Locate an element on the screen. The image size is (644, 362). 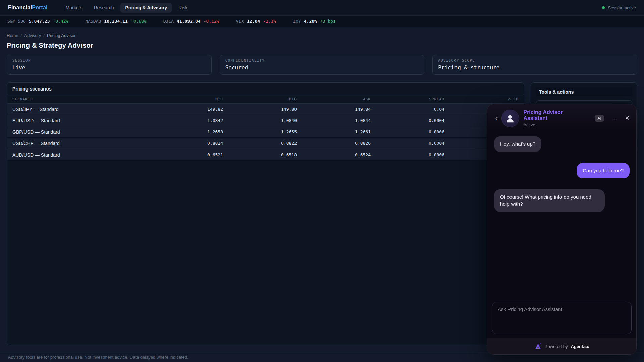
table-cell-bid: 0.8822 is located at coordinates (260, 143).